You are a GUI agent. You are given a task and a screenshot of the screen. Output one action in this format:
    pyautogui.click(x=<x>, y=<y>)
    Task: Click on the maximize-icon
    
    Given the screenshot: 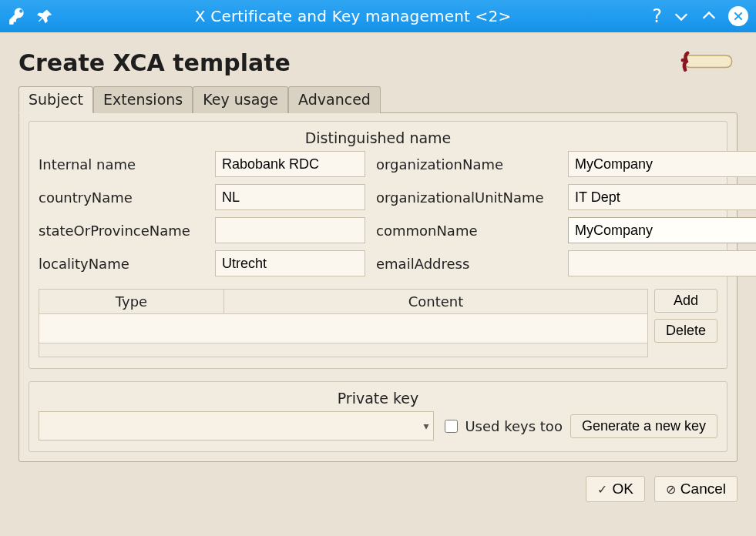 What is the action you would take?
    pyautogui.click(x=709, y=16)
    